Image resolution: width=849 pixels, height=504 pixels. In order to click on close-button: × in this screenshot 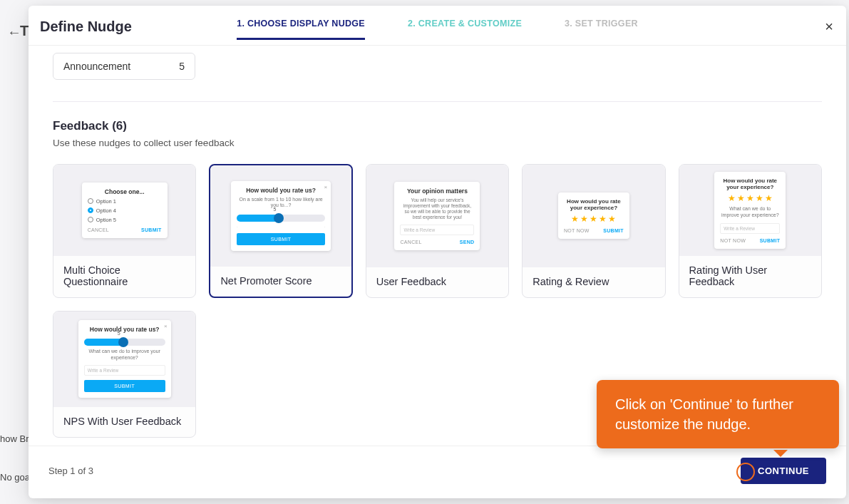, I will do `click(829, 27)`.